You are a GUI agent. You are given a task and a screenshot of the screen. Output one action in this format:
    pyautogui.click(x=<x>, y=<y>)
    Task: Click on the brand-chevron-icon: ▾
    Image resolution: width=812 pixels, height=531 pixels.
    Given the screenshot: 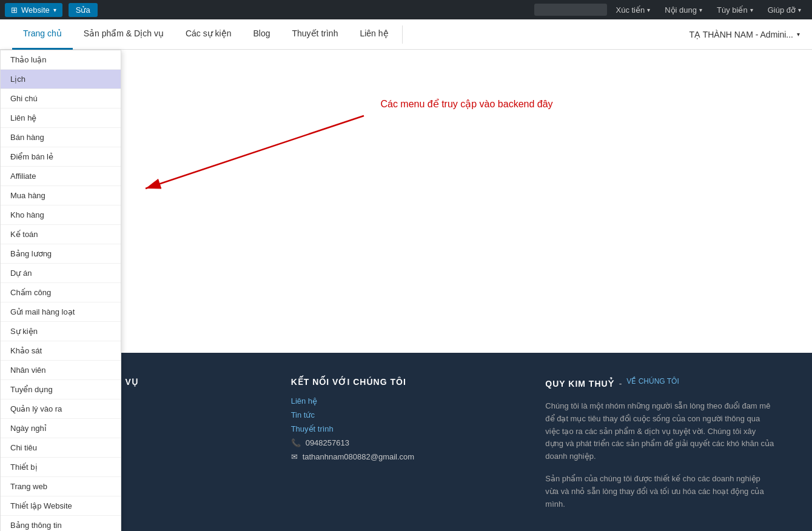 What is the action you would take?
    pyautogui.click(x=55, y=10)
    